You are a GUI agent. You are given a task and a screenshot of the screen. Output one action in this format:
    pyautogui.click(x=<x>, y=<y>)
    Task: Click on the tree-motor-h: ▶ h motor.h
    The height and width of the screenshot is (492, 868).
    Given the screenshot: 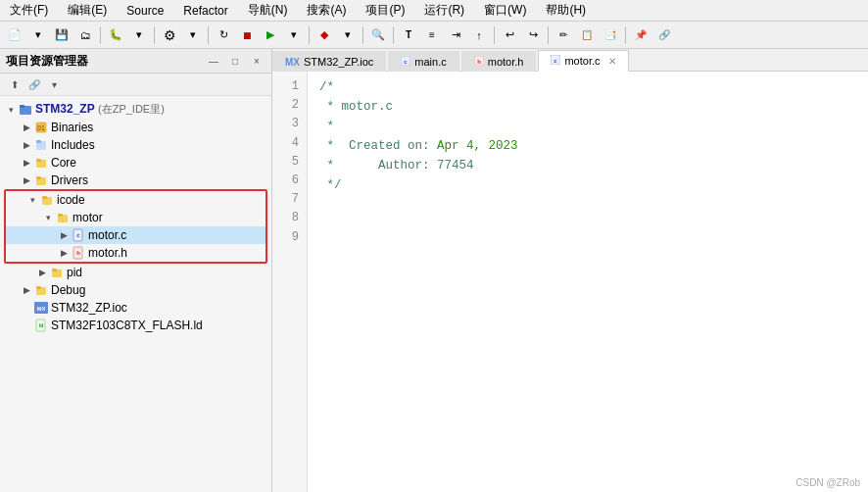 What is the action you would take?
    pyautogui.click(x=135, y=253)
    